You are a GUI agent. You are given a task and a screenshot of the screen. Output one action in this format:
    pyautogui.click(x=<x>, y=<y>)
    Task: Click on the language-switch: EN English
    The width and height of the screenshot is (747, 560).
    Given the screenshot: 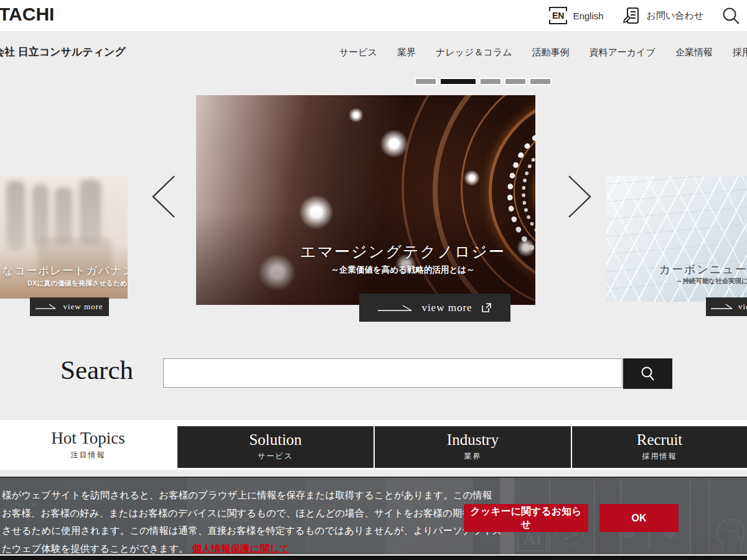 What is the action you would take?
    pyautogui.click(x=576, y=16)
    